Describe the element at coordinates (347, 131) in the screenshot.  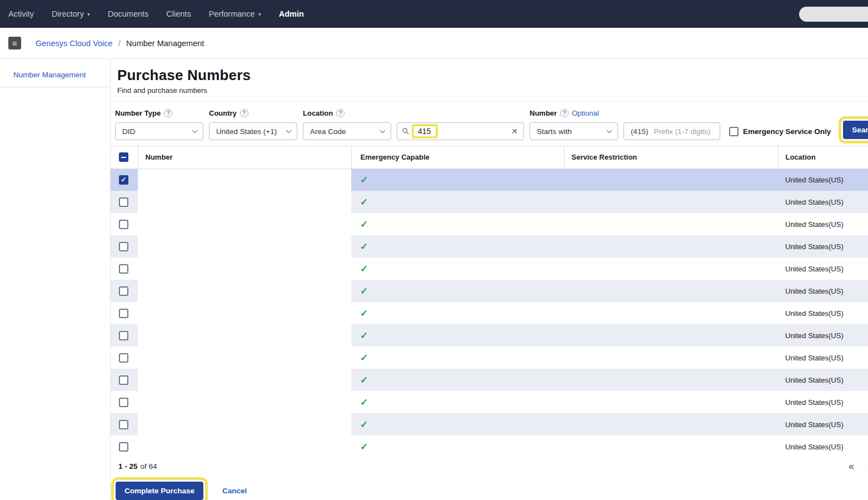
I see `location-type-select: Area Code` at that location.